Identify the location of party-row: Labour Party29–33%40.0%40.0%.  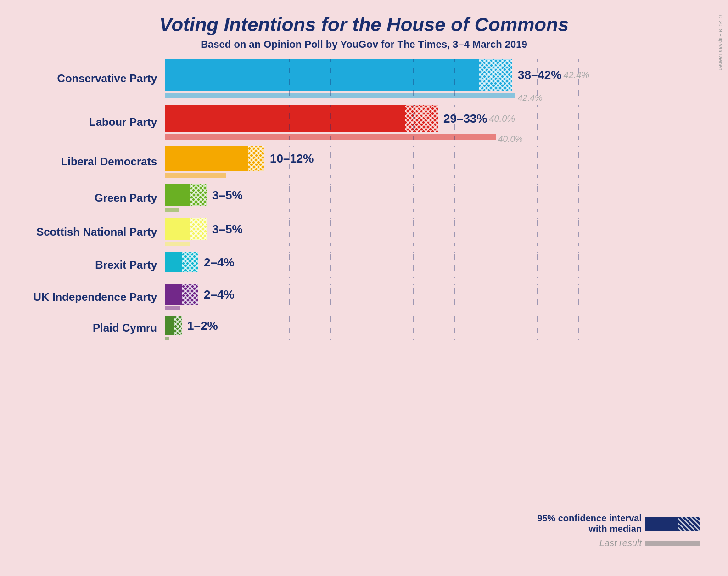
(364, 122).